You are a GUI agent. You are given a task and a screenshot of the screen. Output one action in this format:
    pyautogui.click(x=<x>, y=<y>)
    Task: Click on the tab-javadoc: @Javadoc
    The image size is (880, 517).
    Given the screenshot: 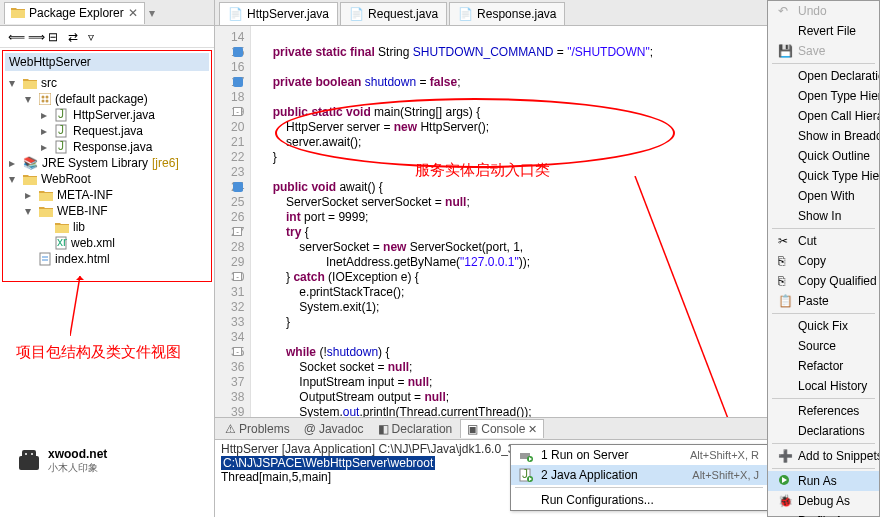 What is the action you would take?
    pyautogui.click(x=334, y=429)
    